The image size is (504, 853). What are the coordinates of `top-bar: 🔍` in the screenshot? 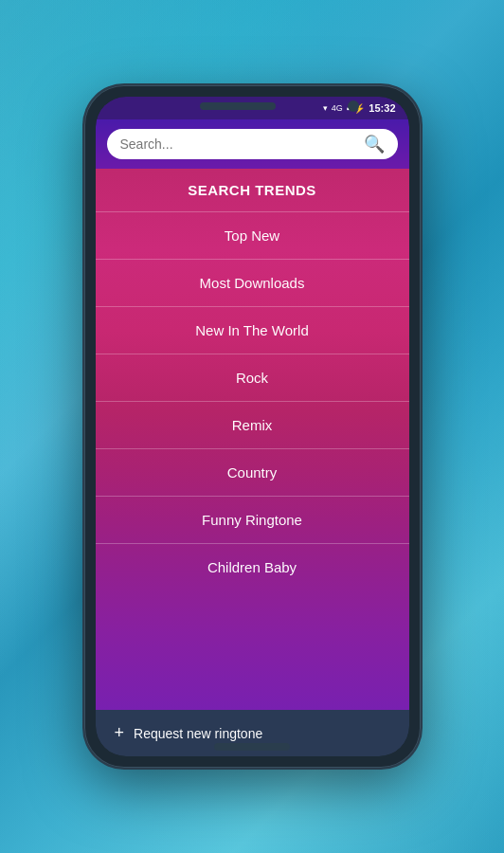 It's located at (252, 144).